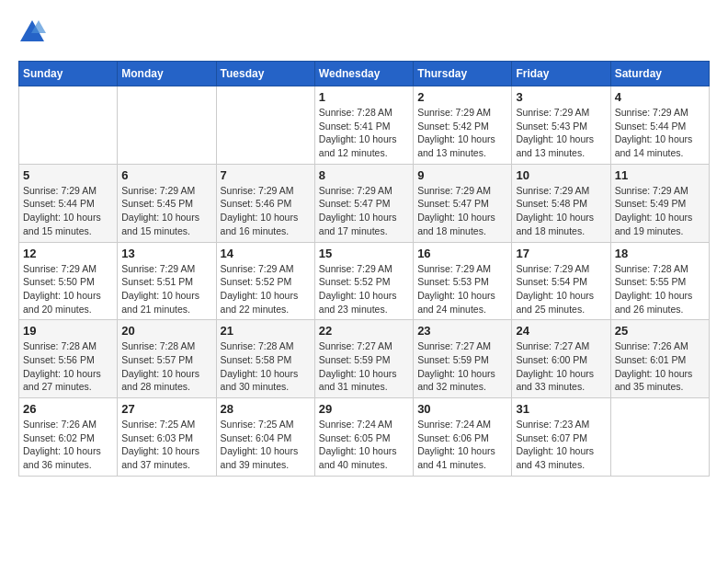 This screenshot has width=728, height=563. What do you see at coordinates (561, 331) in the screenshot?
I see `day-number: 24` at bounding box center [561, 331].